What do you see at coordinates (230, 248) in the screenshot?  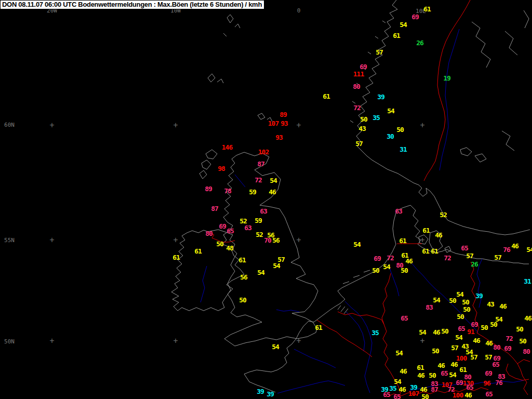 I see `station-gust-value: 48` at bounding box center [230, 248].